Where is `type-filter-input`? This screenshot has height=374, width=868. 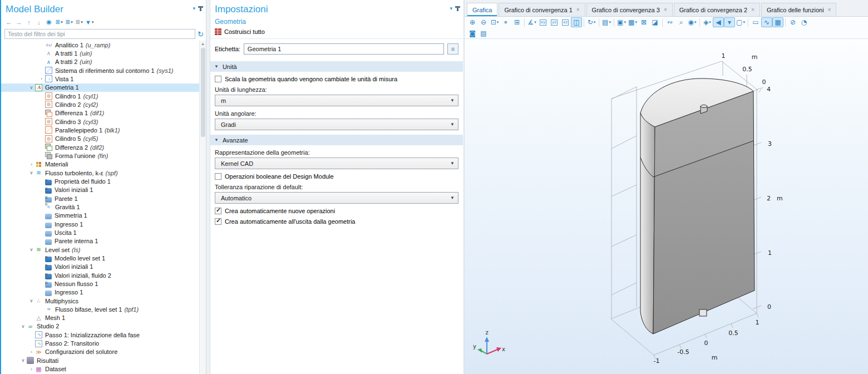
type-filter-input is located at coordinates (100, 34).